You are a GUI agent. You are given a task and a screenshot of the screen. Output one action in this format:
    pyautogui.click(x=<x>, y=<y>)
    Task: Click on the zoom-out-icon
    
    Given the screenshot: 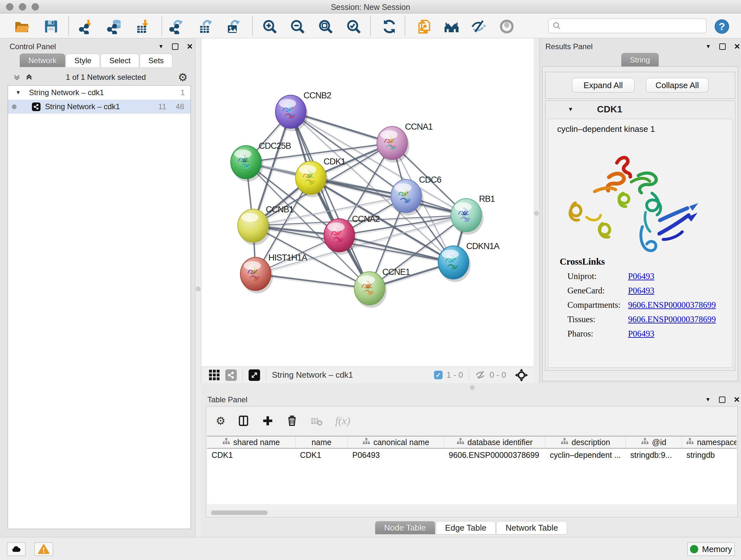 What is the action you would take?
    pyautogui.click(x=297, y=26)
    